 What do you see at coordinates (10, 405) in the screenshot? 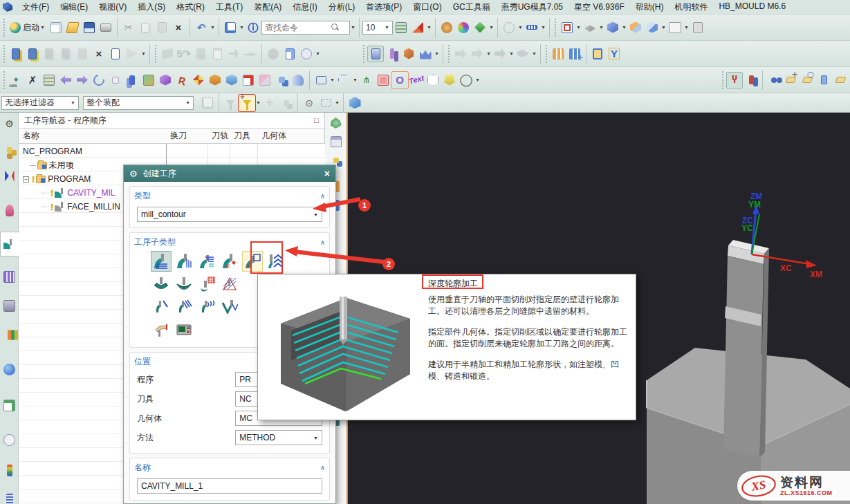
I see `visual-report-icon` at bounding box center [10, 405].